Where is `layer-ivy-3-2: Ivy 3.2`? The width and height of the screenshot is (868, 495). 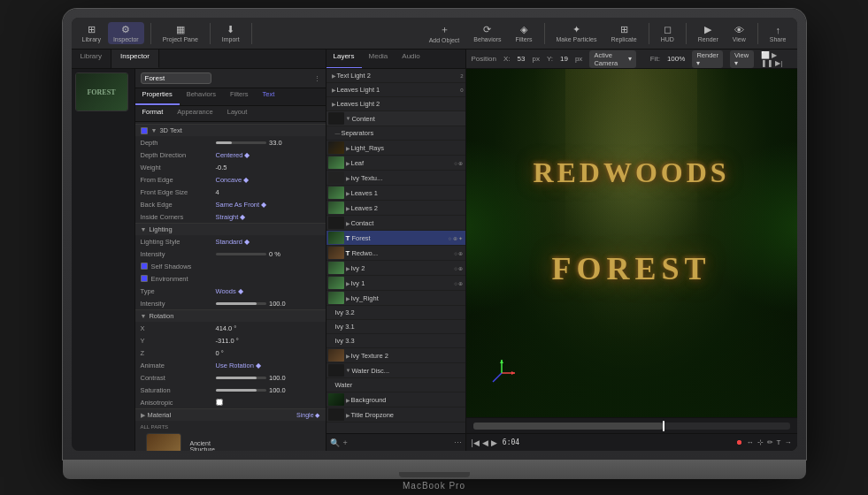
layer-ivy-3-2: Ivy 3.2 is located at coordinates (396, 313).